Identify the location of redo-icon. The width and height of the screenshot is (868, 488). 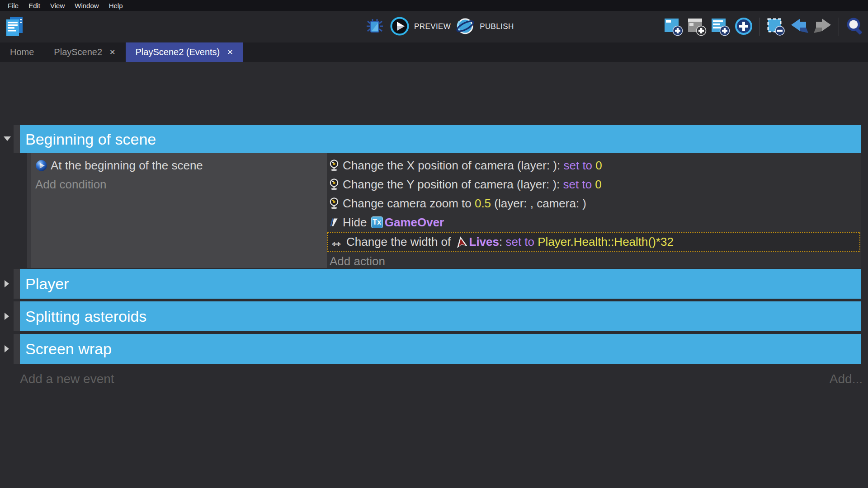
(823, 27).